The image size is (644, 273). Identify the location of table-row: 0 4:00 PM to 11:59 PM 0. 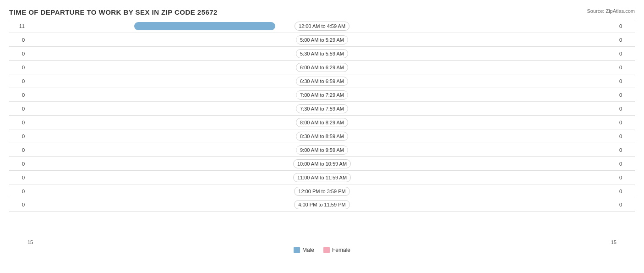
(322, 205).